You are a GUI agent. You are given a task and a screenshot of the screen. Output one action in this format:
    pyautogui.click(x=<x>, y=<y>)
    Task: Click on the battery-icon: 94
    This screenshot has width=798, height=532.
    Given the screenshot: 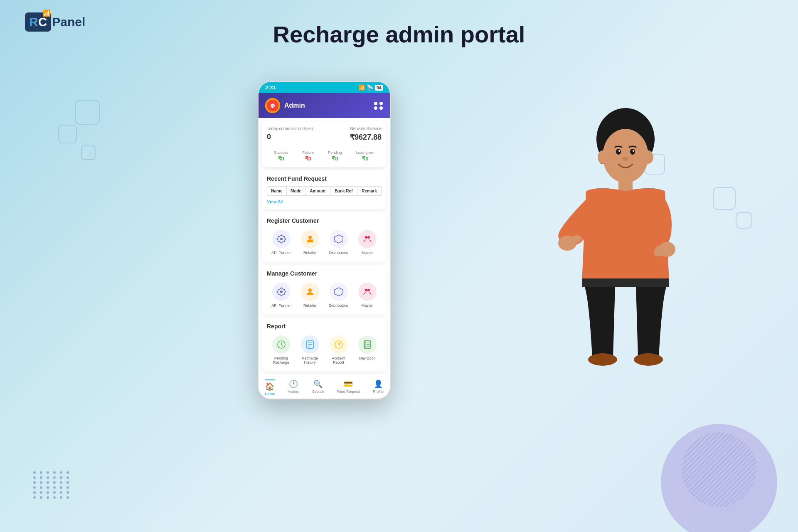 What is the action you would take?
    pyautogui.click(x=379, y=88)
    